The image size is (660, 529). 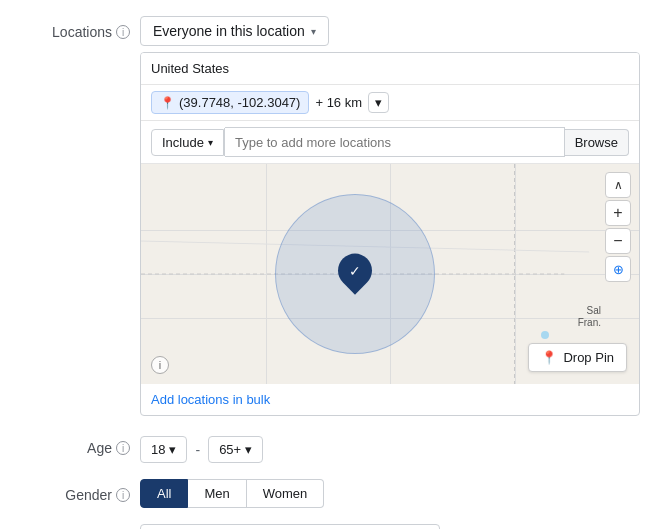 What do you see at coordinates (618, 185) in the screenshot?
I see `map-zoom-expand: ∧` at bounding box center [618, 185].